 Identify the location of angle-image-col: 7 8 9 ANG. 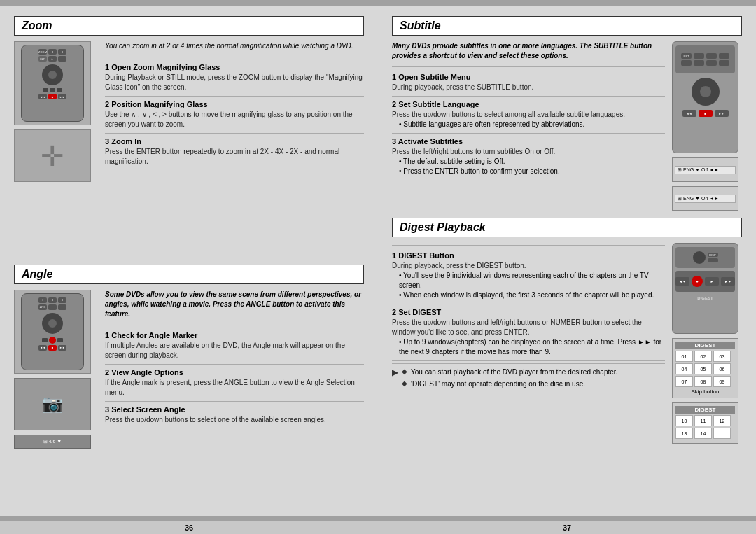
(56, 370).